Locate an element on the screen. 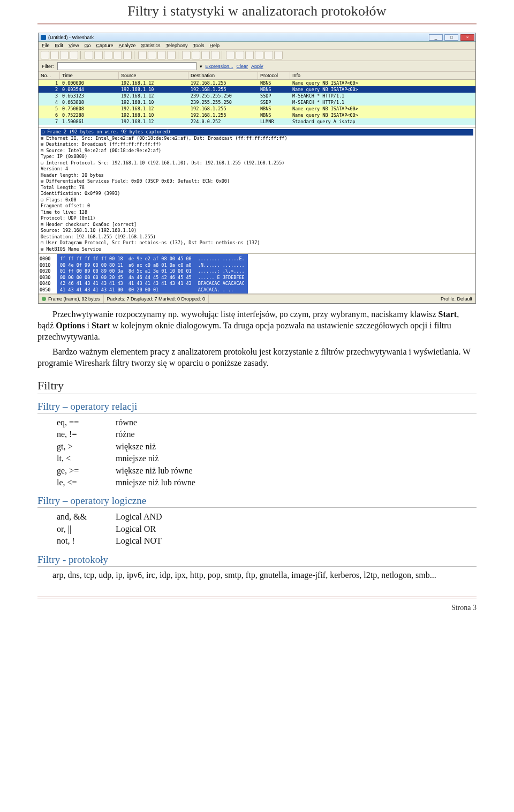  op-row: and, &&Logical AND is located at coordinates (267, 517).